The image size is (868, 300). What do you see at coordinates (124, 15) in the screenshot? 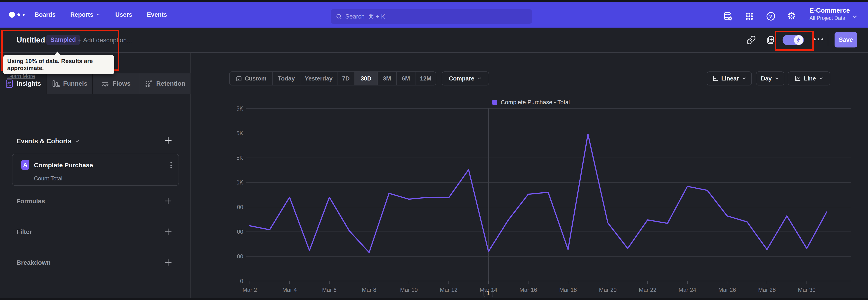
I see `nav-item-users: Users` at bounding box center [124, 15].